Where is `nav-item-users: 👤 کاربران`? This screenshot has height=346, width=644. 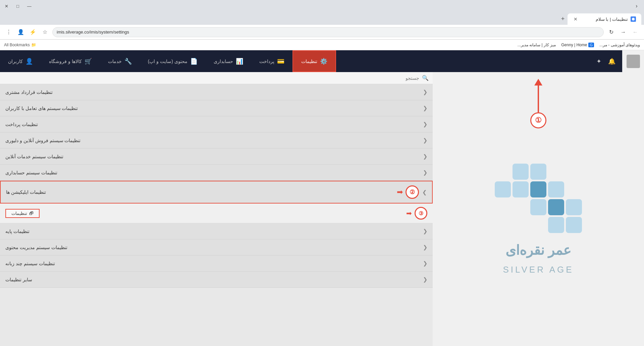
nav-item-users: 👤 کاربران is located at coordinates (20, 61).